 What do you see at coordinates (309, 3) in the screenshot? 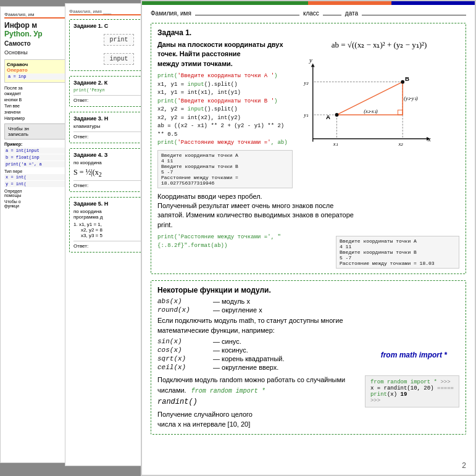
I see `top-color-bar` at bounding box center [309, 3].